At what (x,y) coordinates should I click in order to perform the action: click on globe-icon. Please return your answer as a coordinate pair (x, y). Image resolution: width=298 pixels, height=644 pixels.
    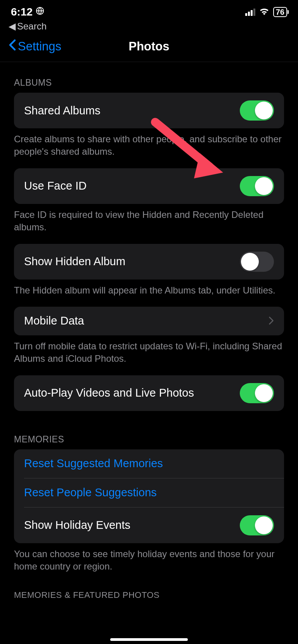
    Looking at the image, I should click on (40, 12).